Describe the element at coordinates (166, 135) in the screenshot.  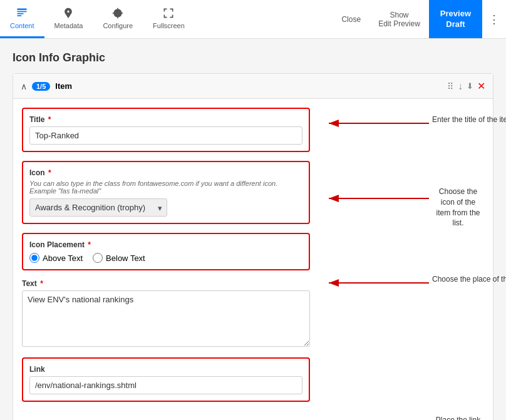
I see `title-input` at that location.